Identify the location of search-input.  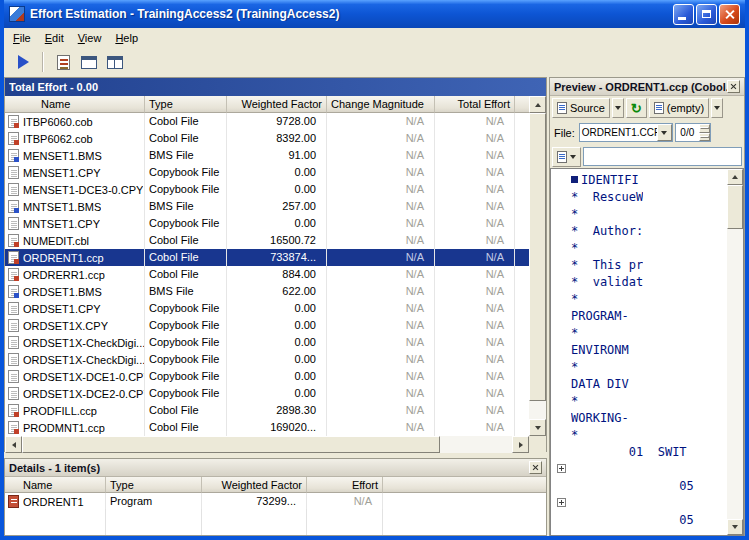
(662, 156).